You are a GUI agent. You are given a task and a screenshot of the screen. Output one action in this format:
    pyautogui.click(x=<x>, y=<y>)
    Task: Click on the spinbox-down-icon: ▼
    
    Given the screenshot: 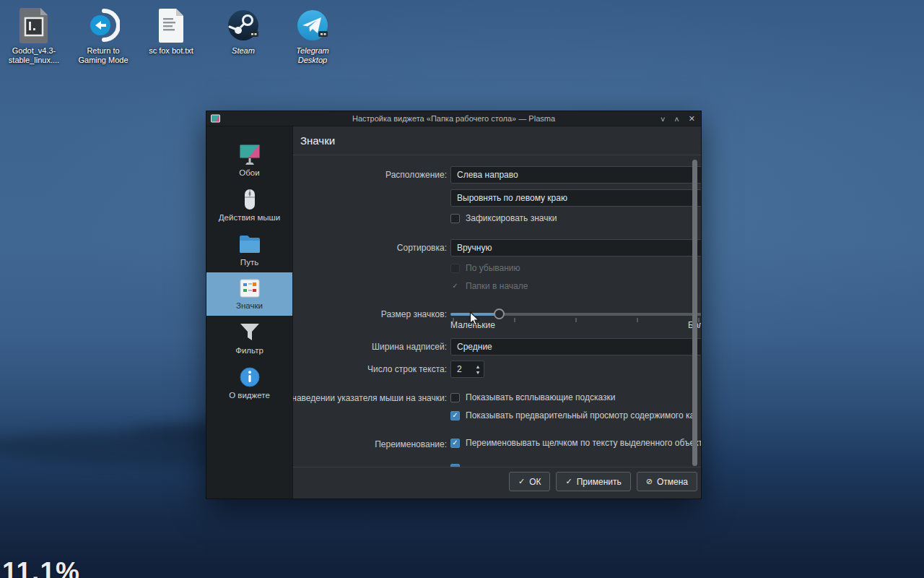 What is the action you would take?
    pyautogui.click(x=478, y=373)
    